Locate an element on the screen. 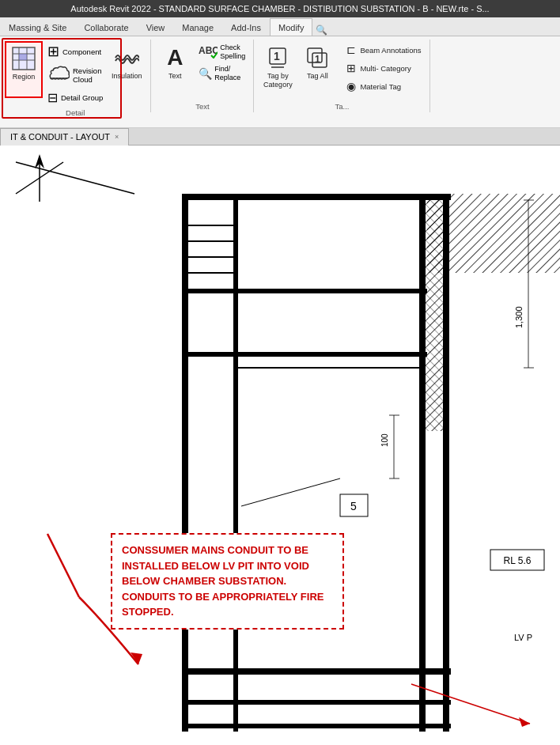  detail-region-button: Region is located at coordinates (24, 70).